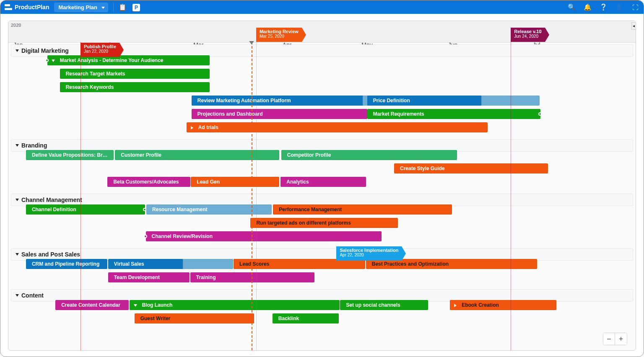 Image resolution: width=644 pixels, height=357 pixels. Describe the element at coordinates (399, 114) in the screenshot. I see `bar-label: Market Requirements` at that location.